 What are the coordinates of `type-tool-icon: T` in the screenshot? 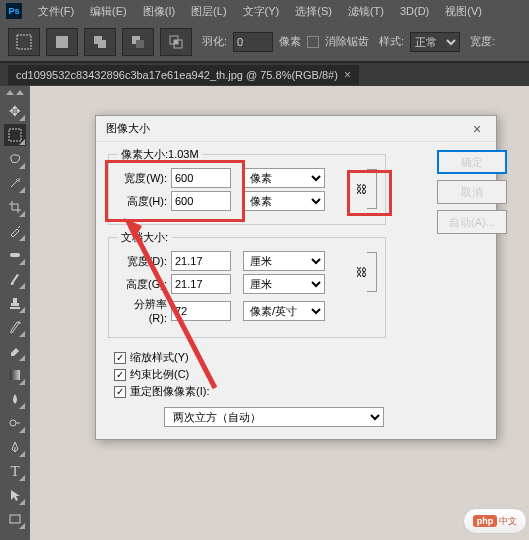 It's located at (15, 471).